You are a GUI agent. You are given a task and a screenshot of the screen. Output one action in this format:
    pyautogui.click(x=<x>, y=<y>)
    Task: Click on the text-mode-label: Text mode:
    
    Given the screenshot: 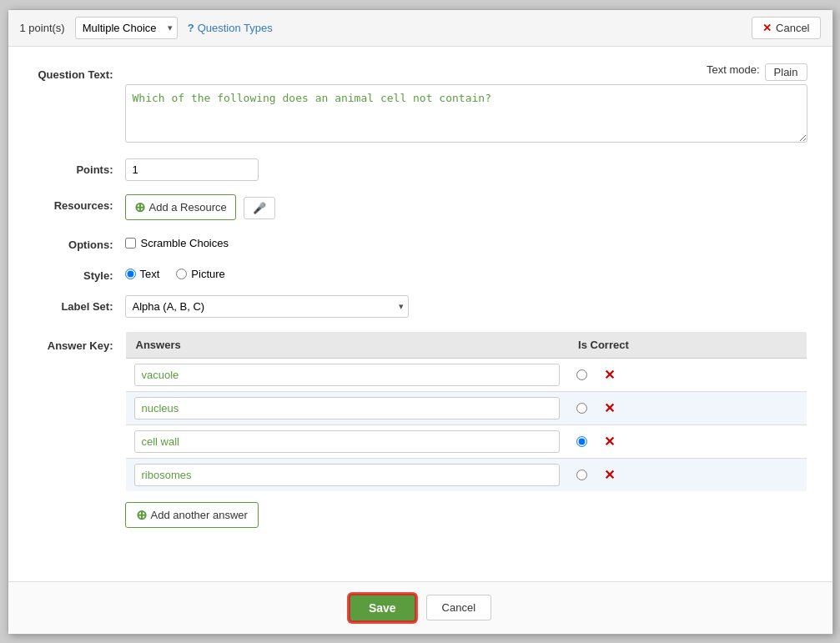 What is the action you would take?
    pyautogui.click(x=733, y=72)
    